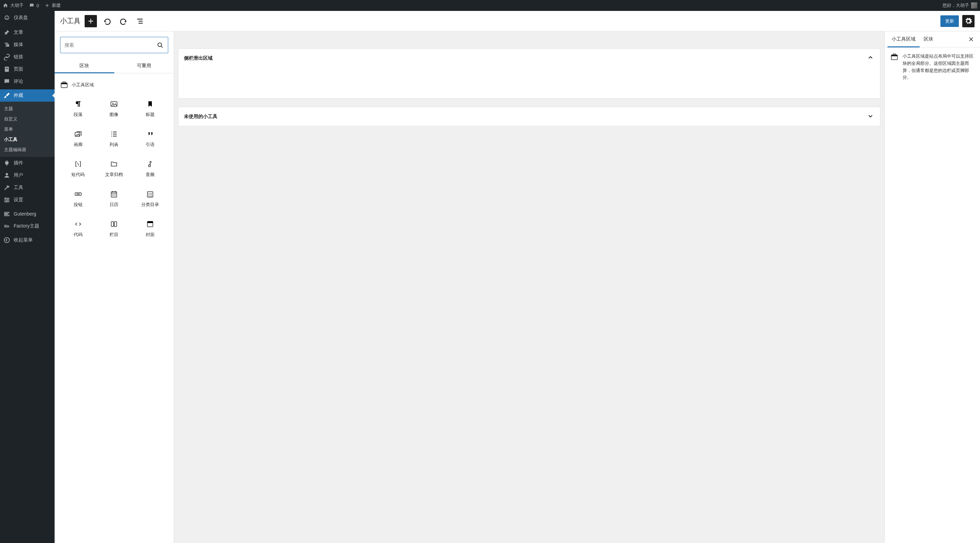  What do you see at coordinates (114, 199) in the screenshot?
I see `block-item-calendar: 日历` at bounding box center [114, 199].